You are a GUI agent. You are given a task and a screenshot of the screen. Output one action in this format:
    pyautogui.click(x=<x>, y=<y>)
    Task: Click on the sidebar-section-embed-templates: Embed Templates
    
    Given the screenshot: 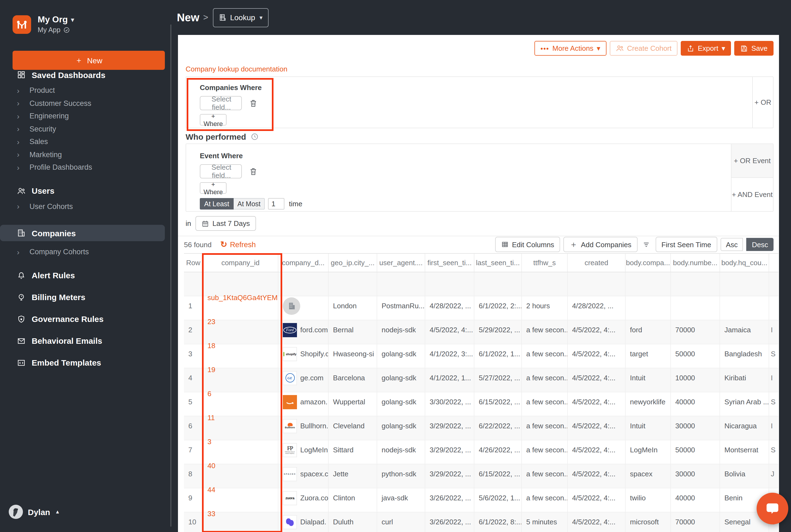 What is the action you would take?
    pyautogui.click(x=97, y=362)
    